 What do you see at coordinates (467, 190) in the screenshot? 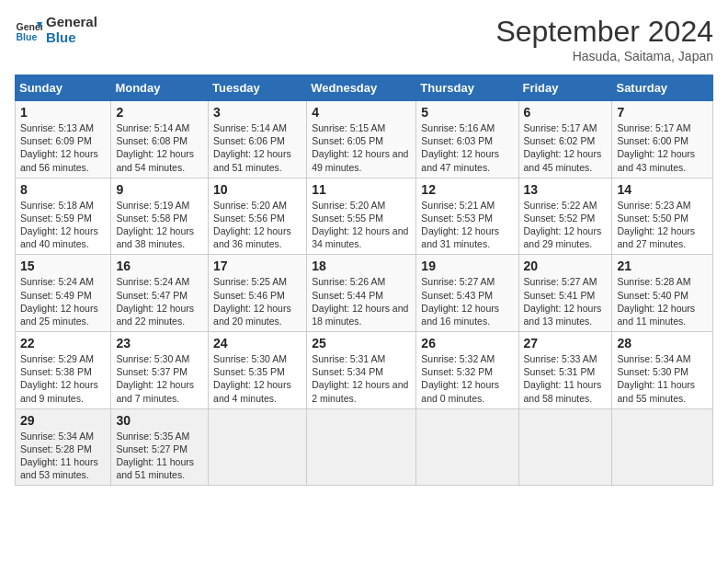
I see `day-number: 12` at bounding box center [467, 190].